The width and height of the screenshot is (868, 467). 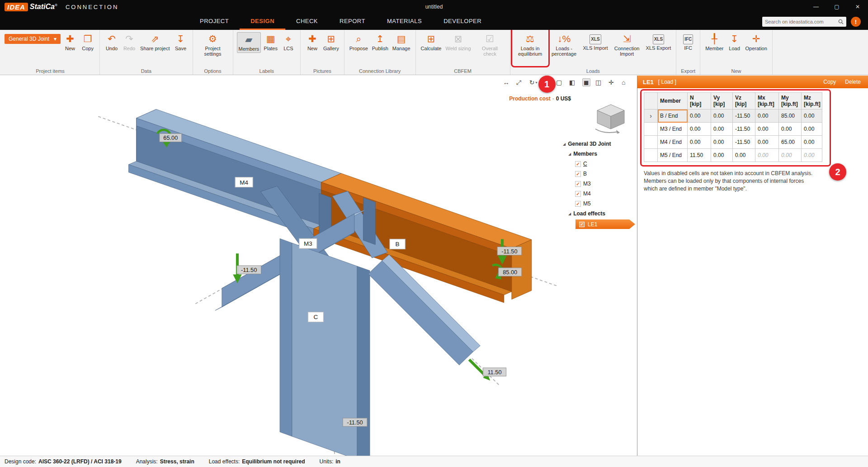 I want to click on tree-load-effects-header: ◢Load effects, so click(x=600, y=214).